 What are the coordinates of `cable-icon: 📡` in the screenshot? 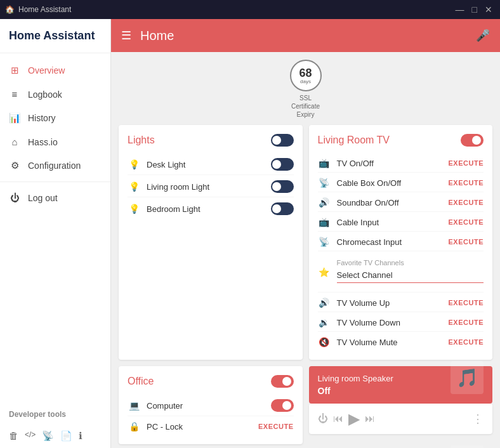 It's located at (324, 183).